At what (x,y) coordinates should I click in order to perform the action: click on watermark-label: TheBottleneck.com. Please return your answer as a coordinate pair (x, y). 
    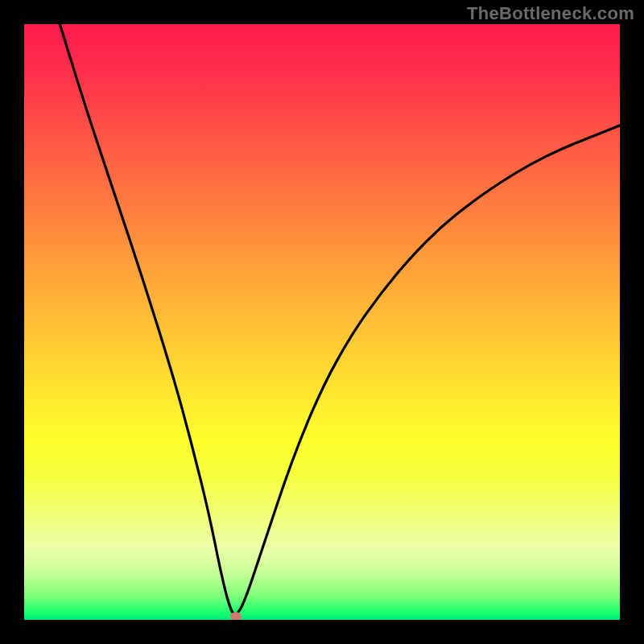
    Looking at the image, I should click on (551, 14).